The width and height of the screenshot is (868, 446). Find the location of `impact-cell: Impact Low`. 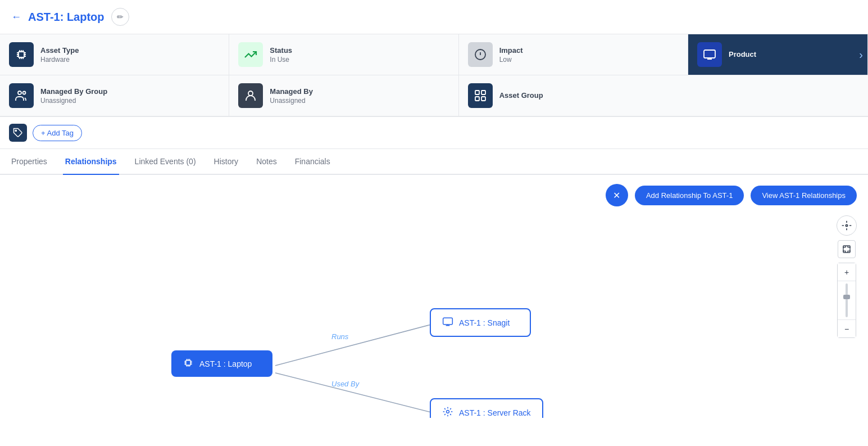

impact-cell: Impact Low is located at coordinates (574, 55).